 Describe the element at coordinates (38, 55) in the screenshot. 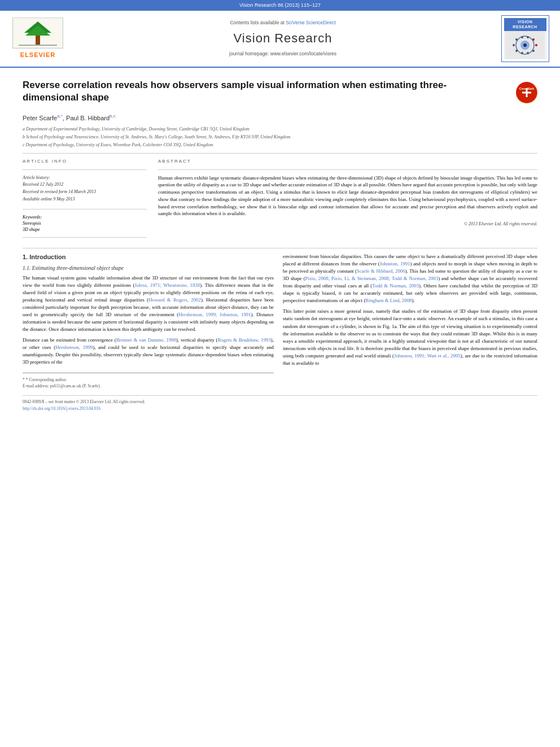

I see `elsevier-wordmark: ELSEVIER` at that location.